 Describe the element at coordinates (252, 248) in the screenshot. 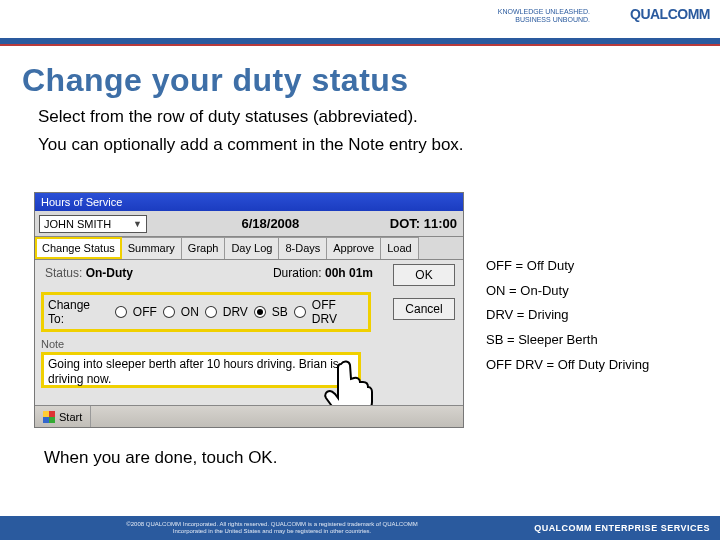

I see `tab-day-log: Day Log` at that location.